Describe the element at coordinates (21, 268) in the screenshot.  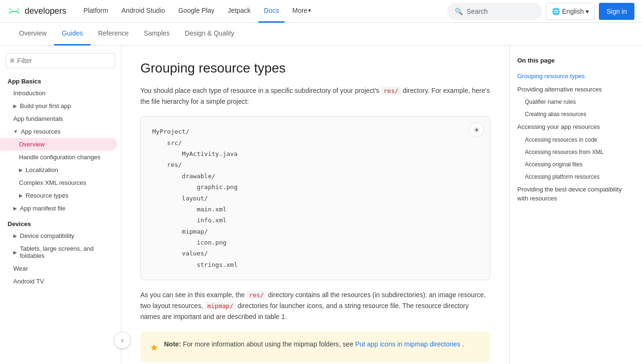
I see `sidebar-item-label: Wear` at that location.